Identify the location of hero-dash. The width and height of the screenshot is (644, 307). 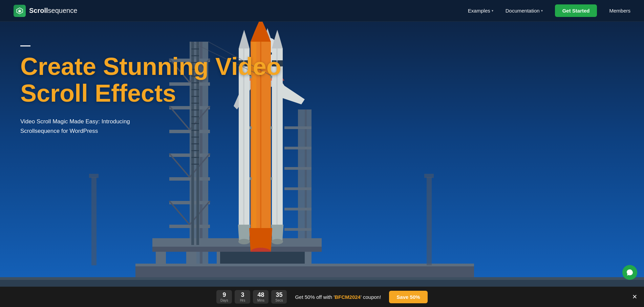
(25, 46).